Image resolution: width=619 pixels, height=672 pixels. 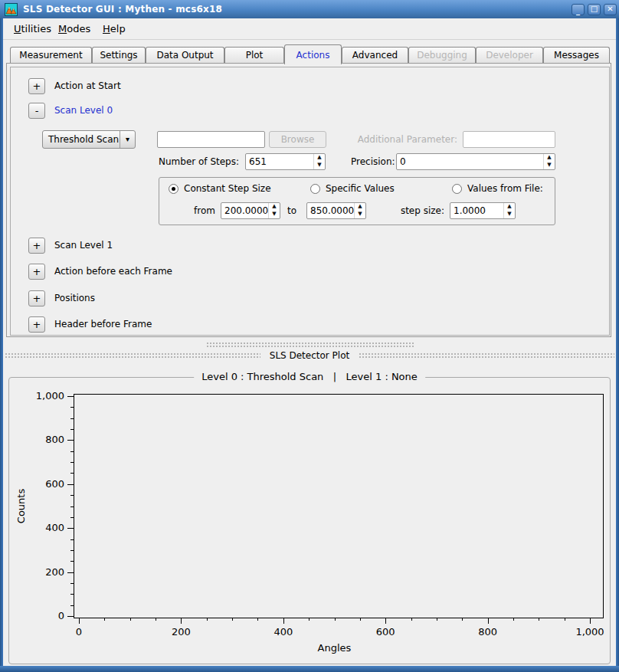 What do you see at coordinates (578, 9) in the screenshot?
I see `minimize-button: _` at bounding box center [578, 9].